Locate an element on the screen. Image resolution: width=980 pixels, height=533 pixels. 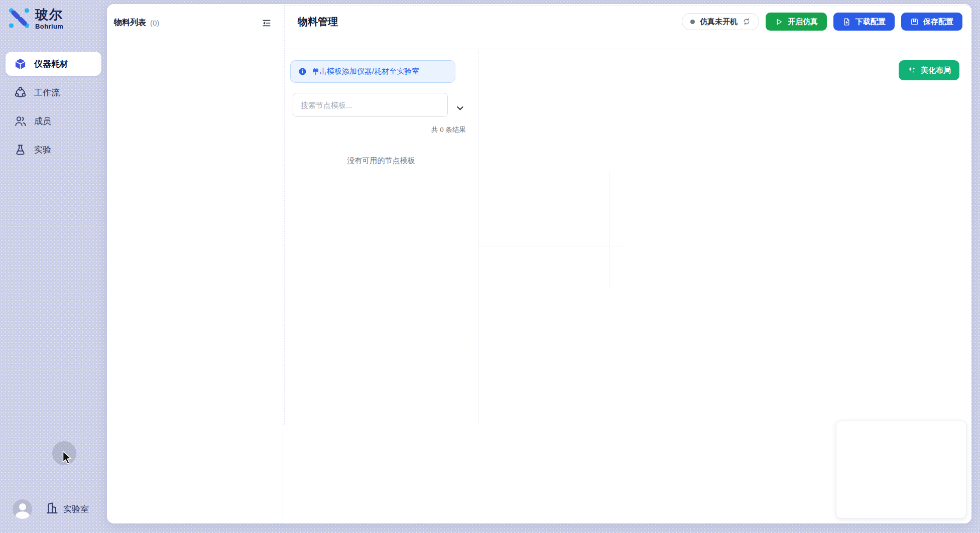
sidebar-item-members: 成员 is located at coordinates (53, 121).